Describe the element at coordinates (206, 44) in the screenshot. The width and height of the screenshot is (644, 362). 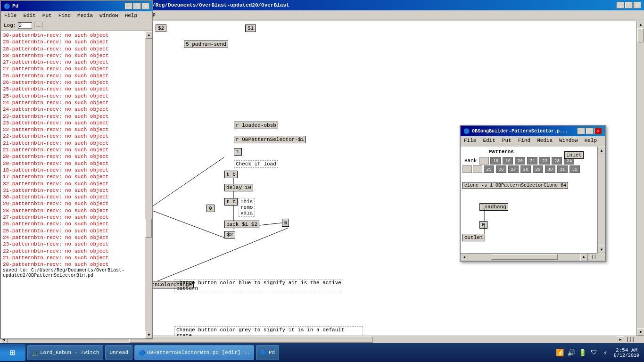
I see `obj-padnum-send: 5 padnum-send` at that location.